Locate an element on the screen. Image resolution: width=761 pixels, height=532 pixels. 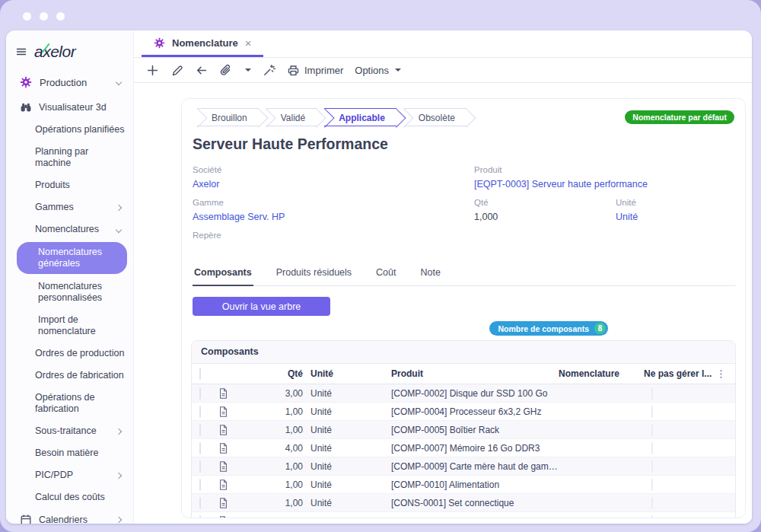
axelor-logo: axelor is located at coordinates (55, 52).